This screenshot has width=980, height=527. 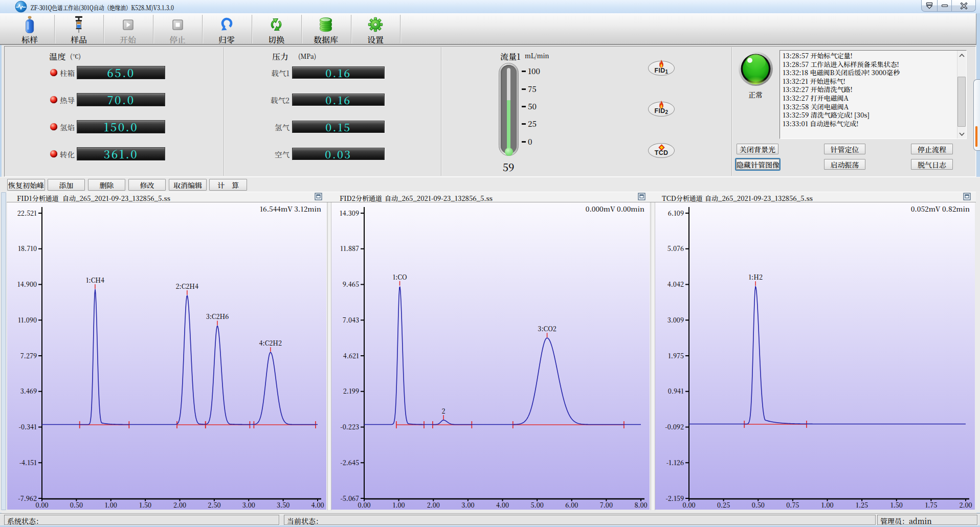 I want to click on panel-separator, so click(x=441, y=111).